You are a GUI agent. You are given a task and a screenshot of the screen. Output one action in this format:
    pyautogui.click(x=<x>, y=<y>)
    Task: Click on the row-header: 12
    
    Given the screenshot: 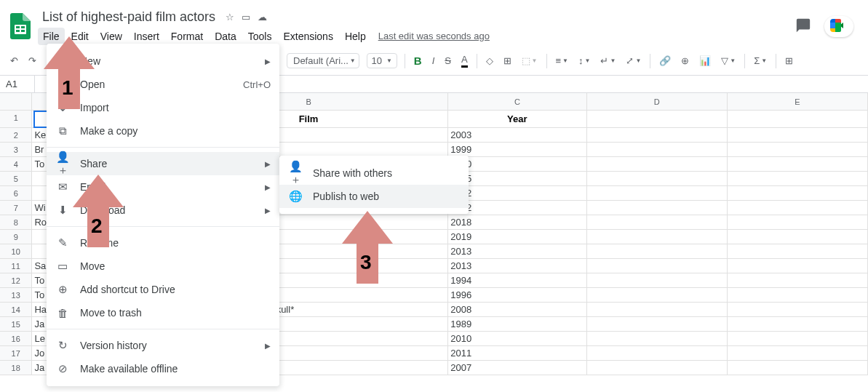 What is the action you would take?
    pyautogui.click(x=16, y=281)
    